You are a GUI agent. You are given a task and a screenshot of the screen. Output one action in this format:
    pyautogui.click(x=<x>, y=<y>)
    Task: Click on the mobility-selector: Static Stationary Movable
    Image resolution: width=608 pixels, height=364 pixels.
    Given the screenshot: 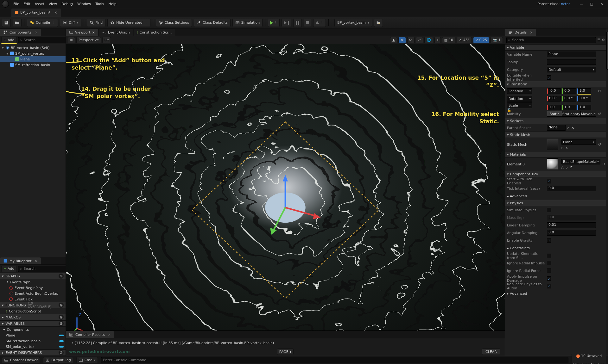 What is the action you would take?
    pyautogui.click(x=571, y=114)
    